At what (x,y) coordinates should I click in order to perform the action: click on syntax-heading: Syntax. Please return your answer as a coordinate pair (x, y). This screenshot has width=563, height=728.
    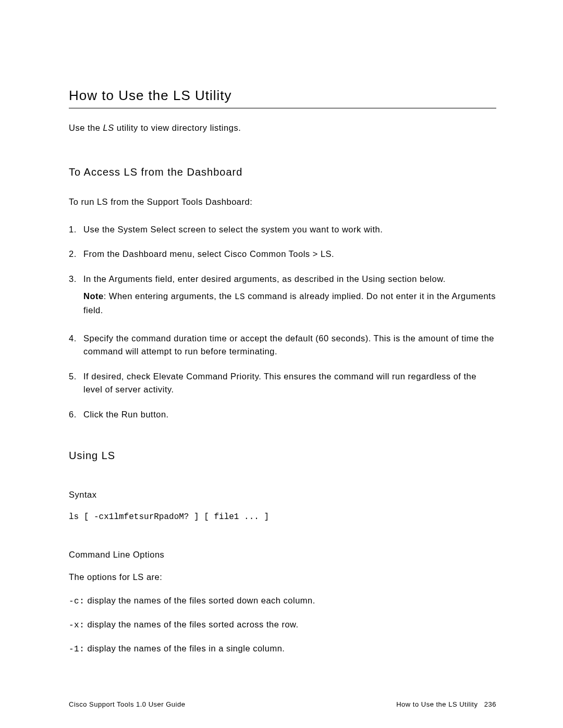
    Looking at the image, I should click on (283, 495).